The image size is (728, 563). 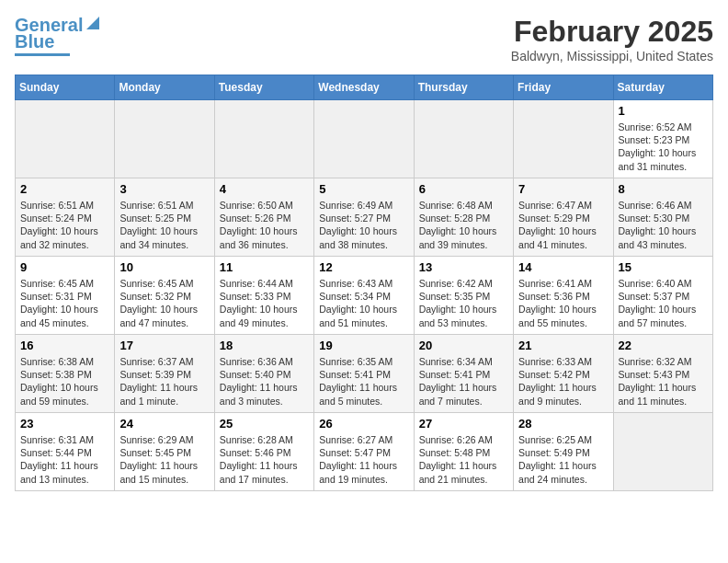 What do you see at coordinates (164, 267) in the screenshot?
I see `day-number: 10` at bounding box center [164, 267].